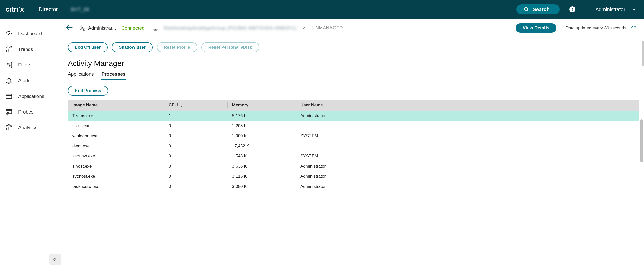 The image size is (644, 270). Describe the element at coordinates (80, 10) in the screenshot. I see `tenant-name: BVT_08` at that location.